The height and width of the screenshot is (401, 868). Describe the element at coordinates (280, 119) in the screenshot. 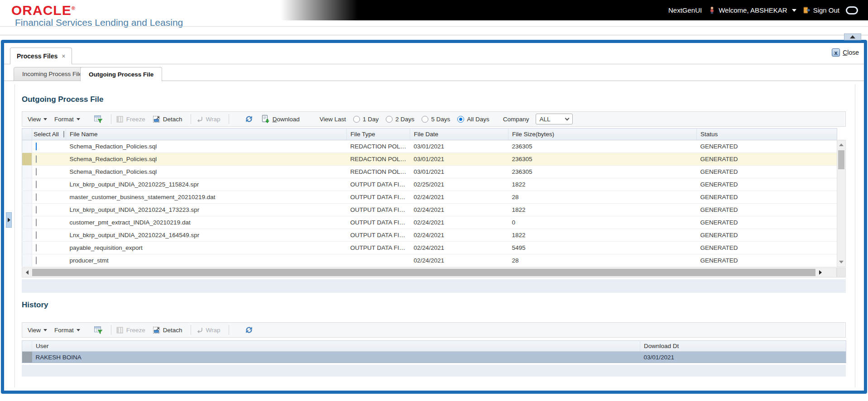

I see `download-button: Download` at that location.